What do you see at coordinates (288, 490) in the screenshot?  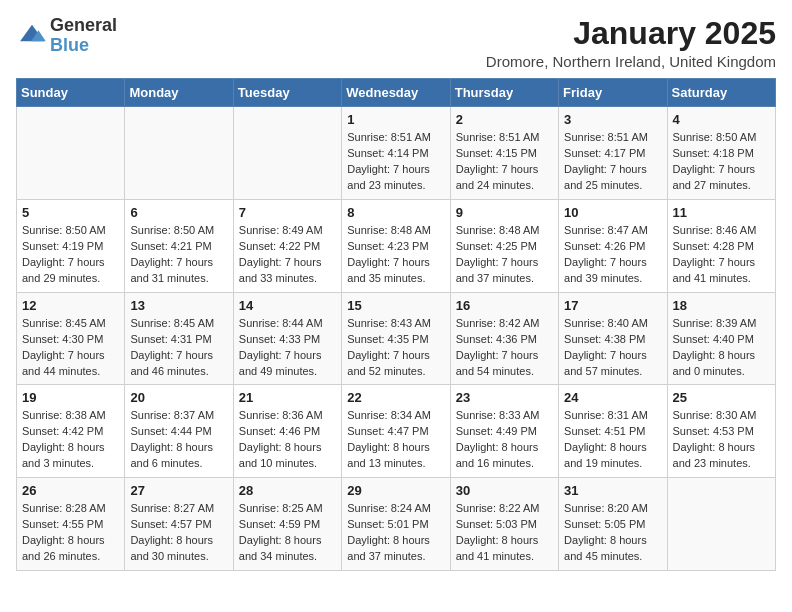 I see `day-number: 28` at bounding box center [288, 490].